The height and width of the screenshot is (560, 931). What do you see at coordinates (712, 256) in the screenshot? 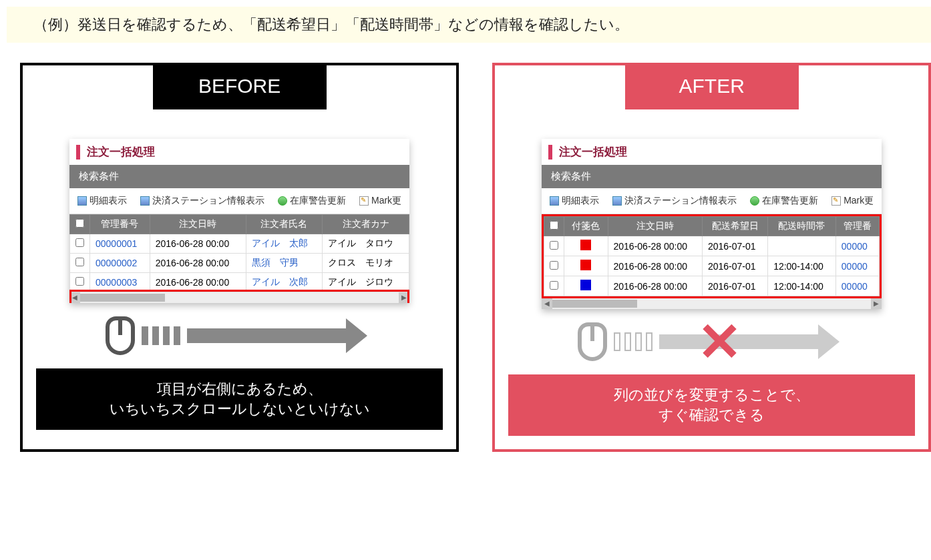
I see `after-table: 付箋色 注文日時 配送希望日 配送時間帯 管理番 2016-06-28 00:0…` at bounding box center [712, 256].